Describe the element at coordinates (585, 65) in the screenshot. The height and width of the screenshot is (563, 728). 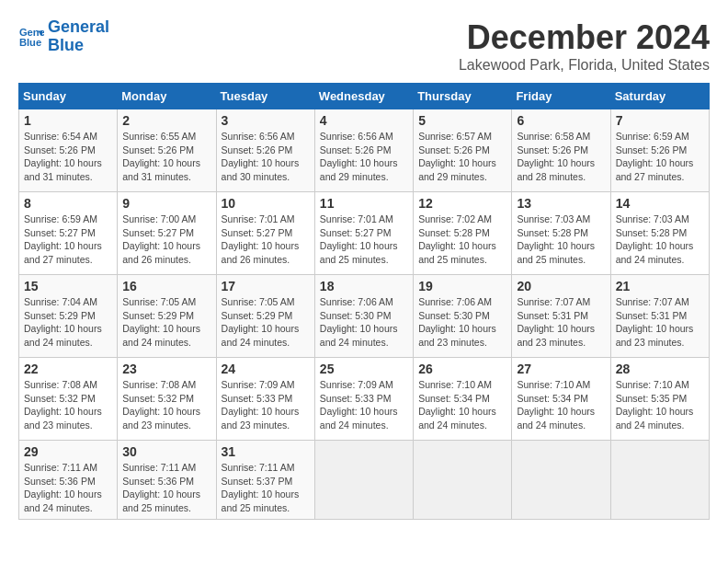
I see `calendar-subtitle: Lakewood Park, Florida, United States` at that location.